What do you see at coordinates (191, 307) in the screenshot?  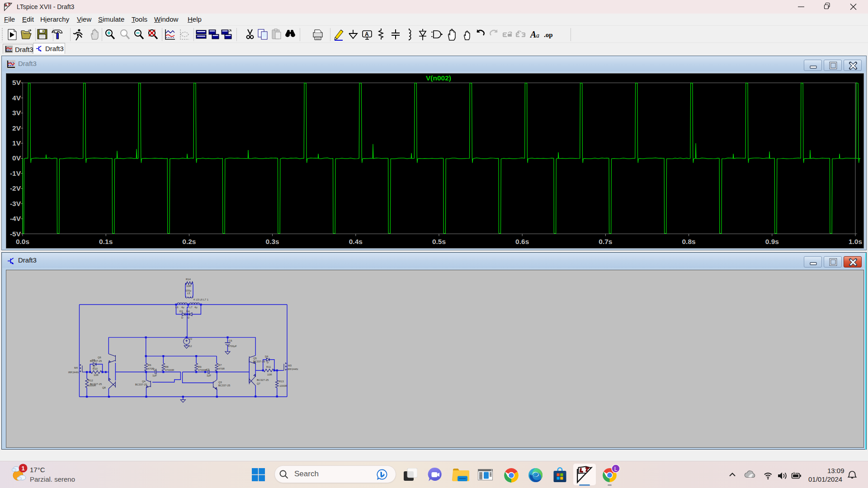 I see `svg-text: L7` at bounding box center [191, 307].